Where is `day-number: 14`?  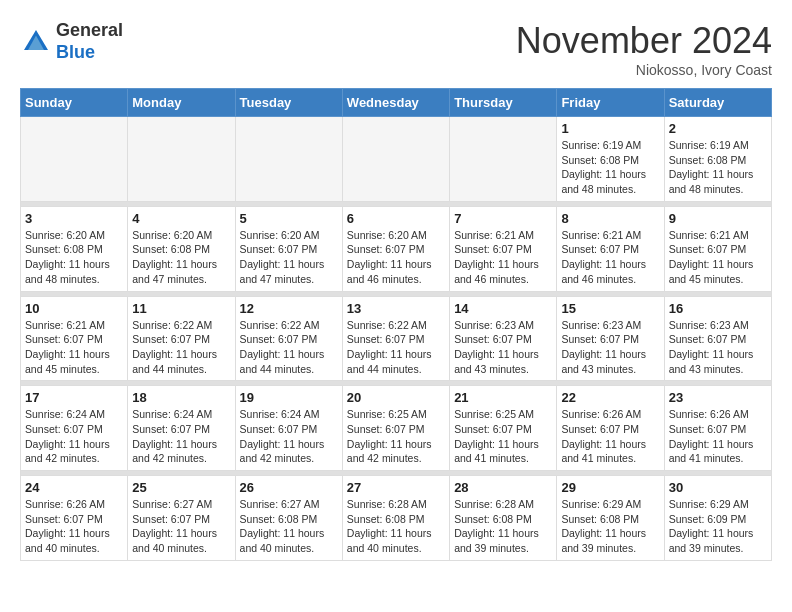 day-number: 14 is located at coordinates (503, 308).